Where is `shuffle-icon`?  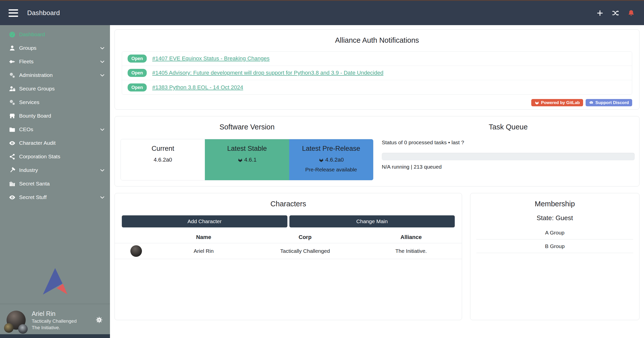 shuffle-icon is located at coordinates (616, 13).